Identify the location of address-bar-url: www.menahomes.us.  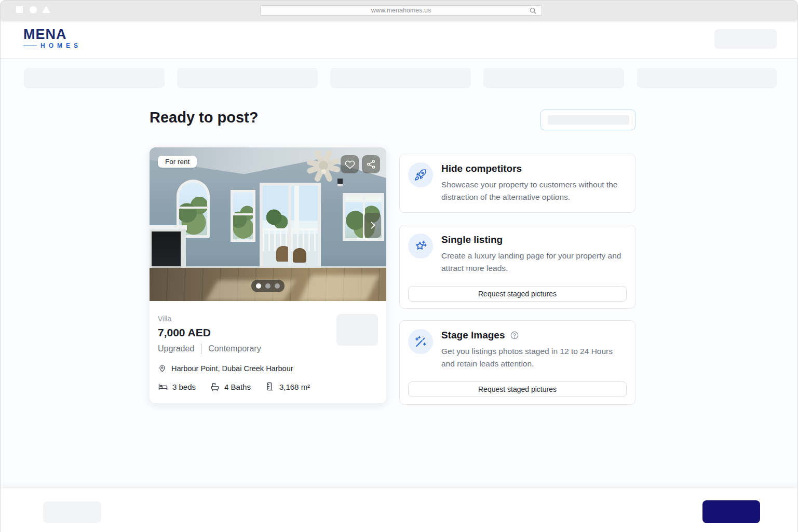
(401, 10).